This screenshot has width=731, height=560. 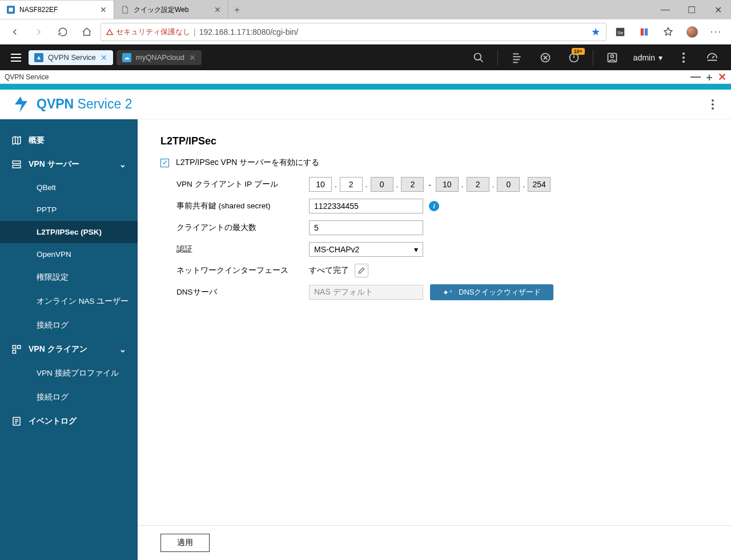 What do you see at coordinates (53, 421) in the screenshot?
I see `sidebar-label: イベントログ` at bounding box center [53, 421].